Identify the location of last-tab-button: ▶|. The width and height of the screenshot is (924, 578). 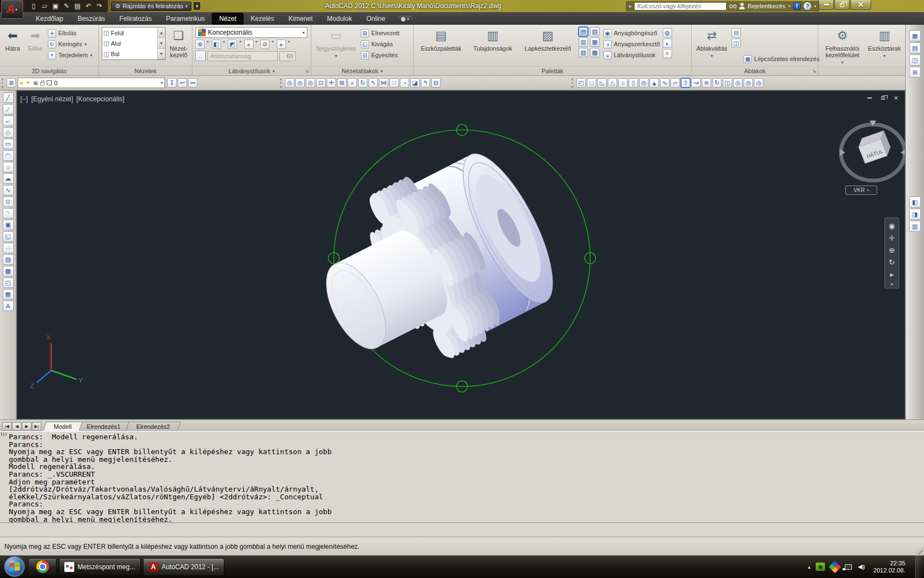
(36, 426).